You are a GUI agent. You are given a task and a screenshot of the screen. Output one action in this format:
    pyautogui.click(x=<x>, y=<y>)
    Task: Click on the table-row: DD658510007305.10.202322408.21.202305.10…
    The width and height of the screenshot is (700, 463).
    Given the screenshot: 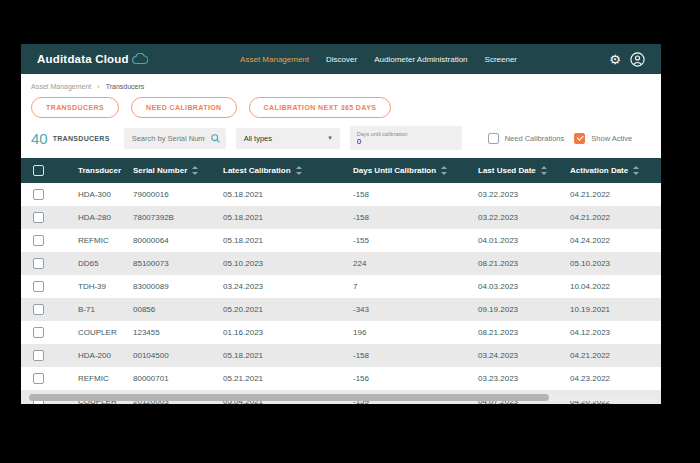 What is the action you would take?
    pyautogui.click(x=341, y=264)
    